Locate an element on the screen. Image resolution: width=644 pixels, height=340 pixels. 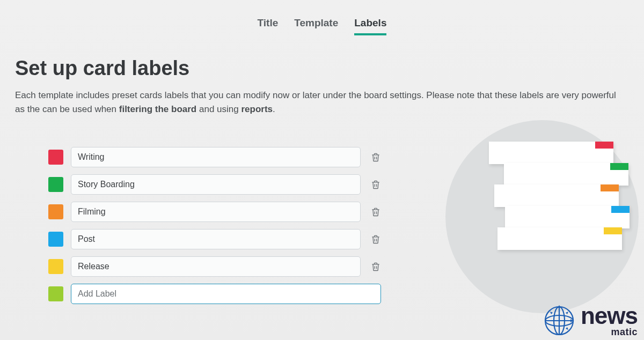
watermark-logo: news matic is located at coordinates (590, 321).